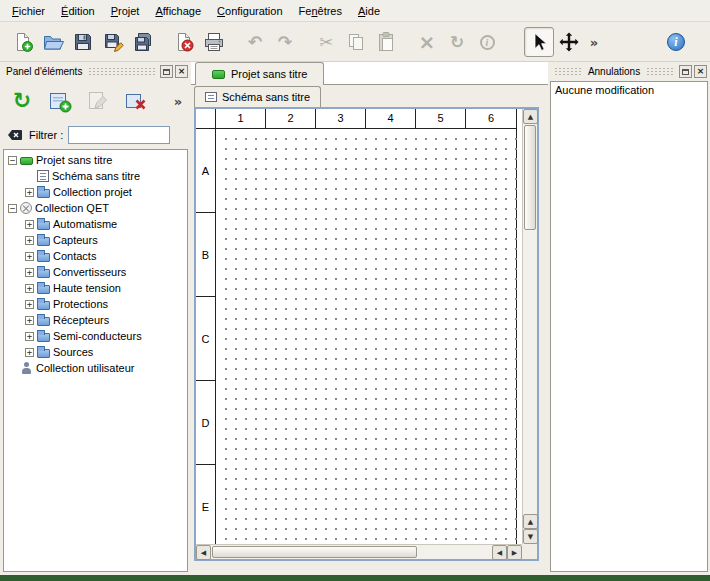 This screenshot has height=581, width=710. What do you see at coordinates (285, 42) in the screenshot?
I see `redo-button: ↷` at bounding box center [285, 42].